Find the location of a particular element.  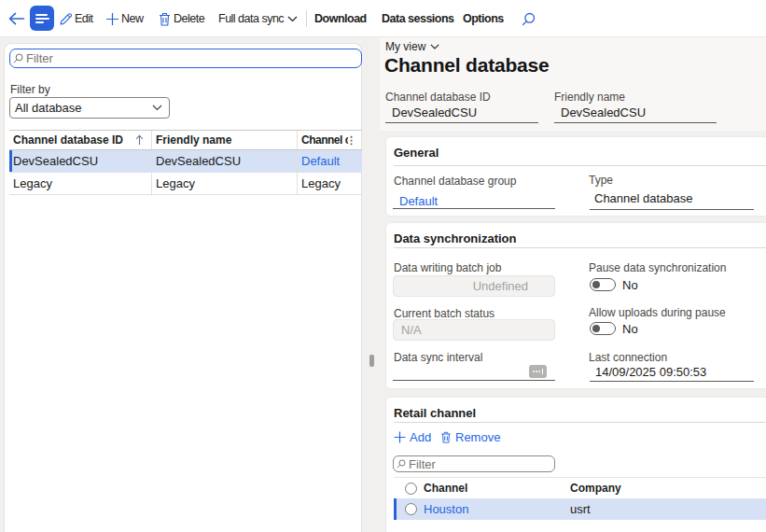

pause-data-synchronization-value: No is located at coordinates (631, 286).